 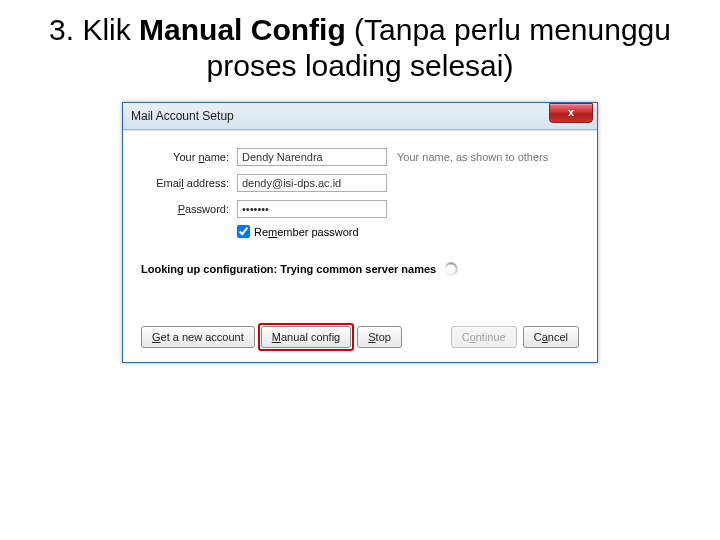 What do you see at coordinates (360, 334) in the screenshot?
I see `button-row: Get a new account Manual config Stop Con…` at bounding box center [360, 334].